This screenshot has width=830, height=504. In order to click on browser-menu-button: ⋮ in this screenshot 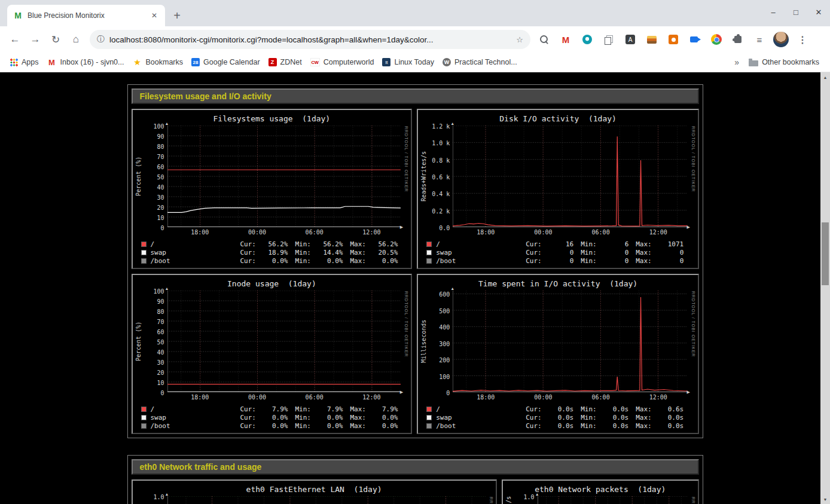, I will do `click(802, 39)`.